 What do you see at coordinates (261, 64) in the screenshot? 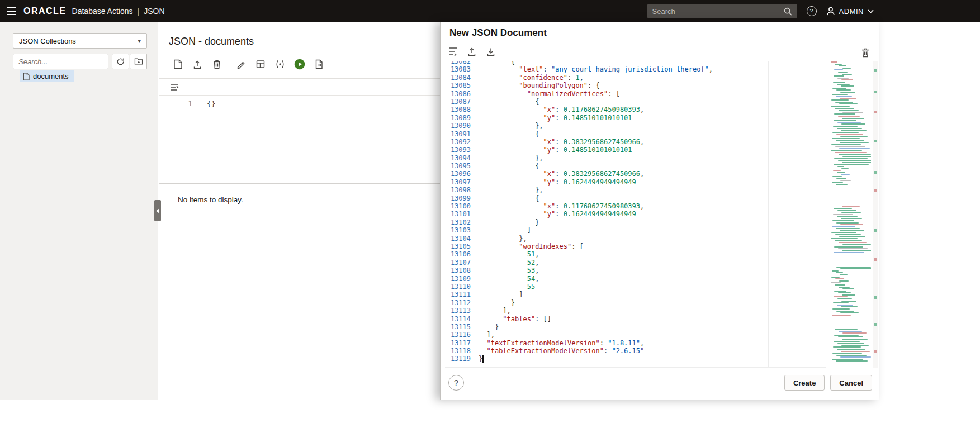
I see `diagram-button` at bounding box center [261, 64].